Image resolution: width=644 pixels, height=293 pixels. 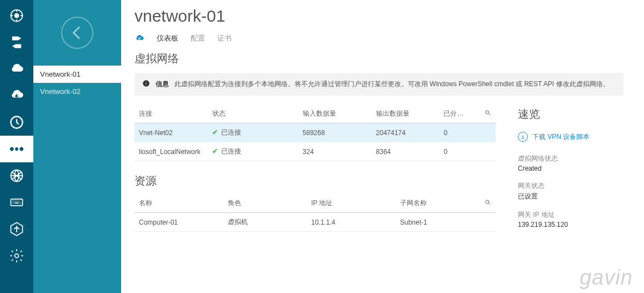 I want to click on rail-item-deploy, so click(x=17, y=229).